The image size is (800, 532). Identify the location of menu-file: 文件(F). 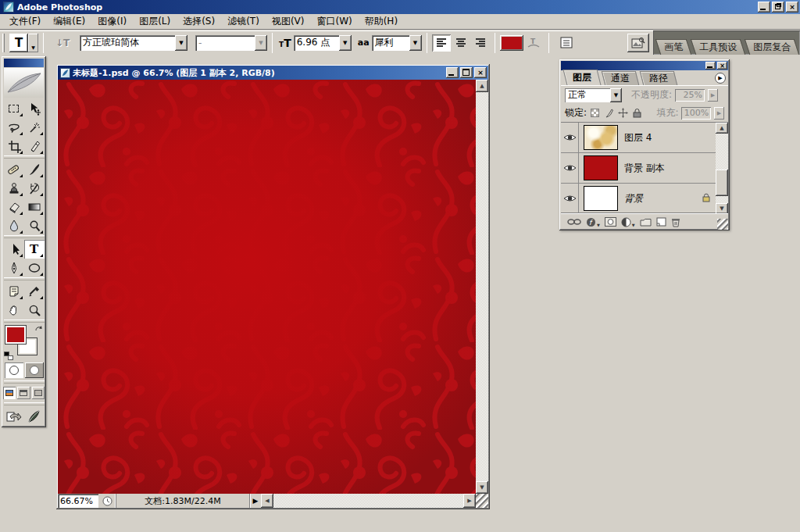
(25, 22).